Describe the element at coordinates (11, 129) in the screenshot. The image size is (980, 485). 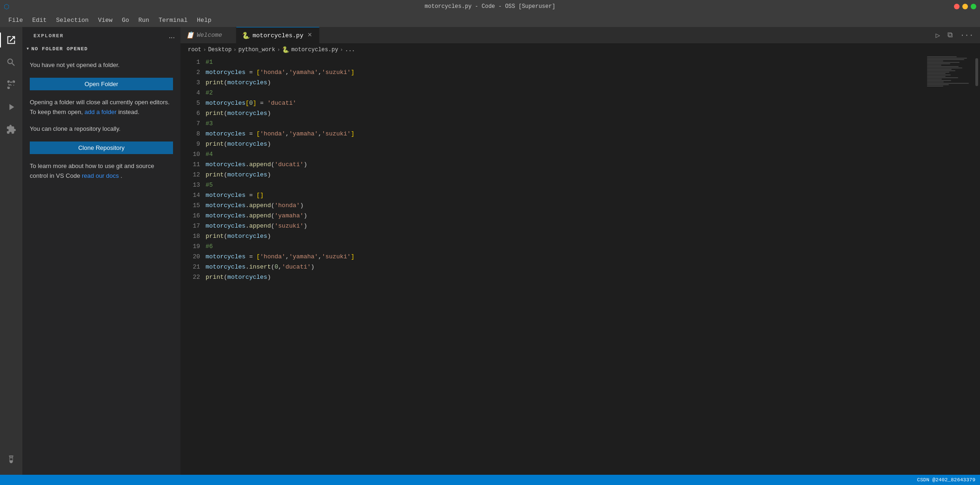
I see `activity-extensions` at that location.